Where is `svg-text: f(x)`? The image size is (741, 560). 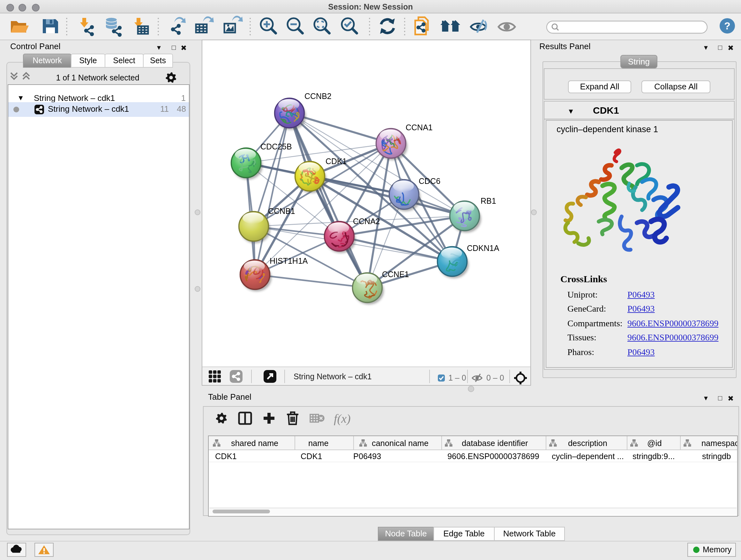
svg-text: f(x) is located at coordinates (342, 419).